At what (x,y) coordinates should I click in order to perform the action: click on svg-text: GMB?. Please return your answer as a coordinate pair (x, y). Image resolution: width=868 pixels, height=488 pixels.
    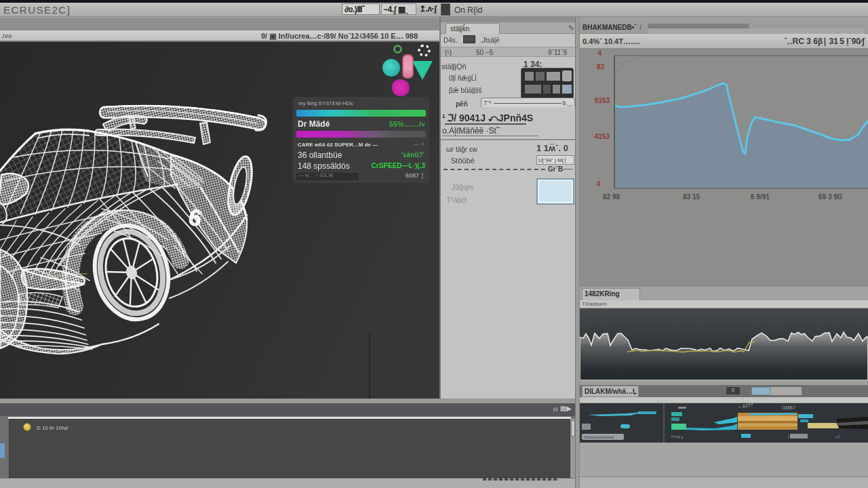
    Looking at the image, I should click on (789, 408).